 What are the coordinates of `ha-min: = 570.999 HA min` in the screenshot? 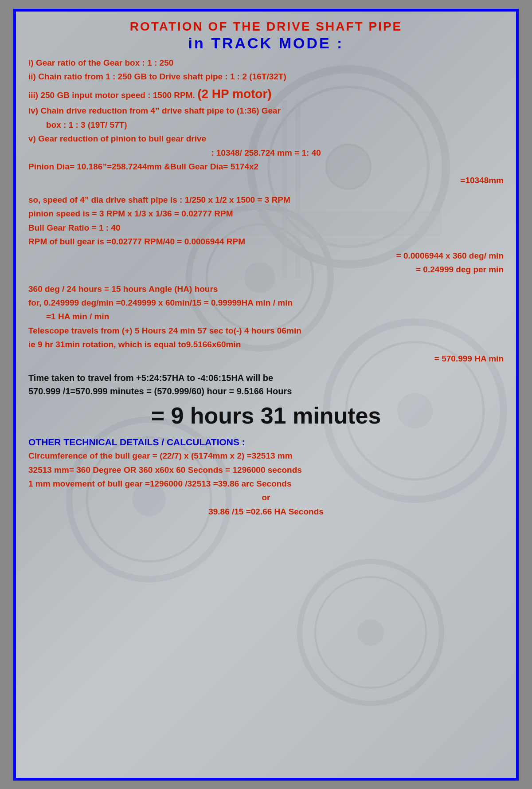 It's located at (266, 358).